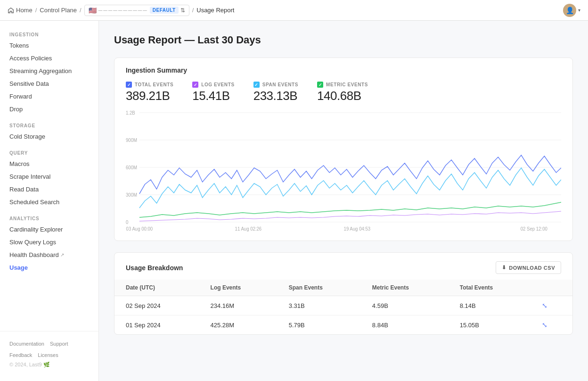 This screenshot has width=588, height=381. Describe the element at coordinates (238, 288) in the screenshot. I see `col-log: Log Events` at that location.